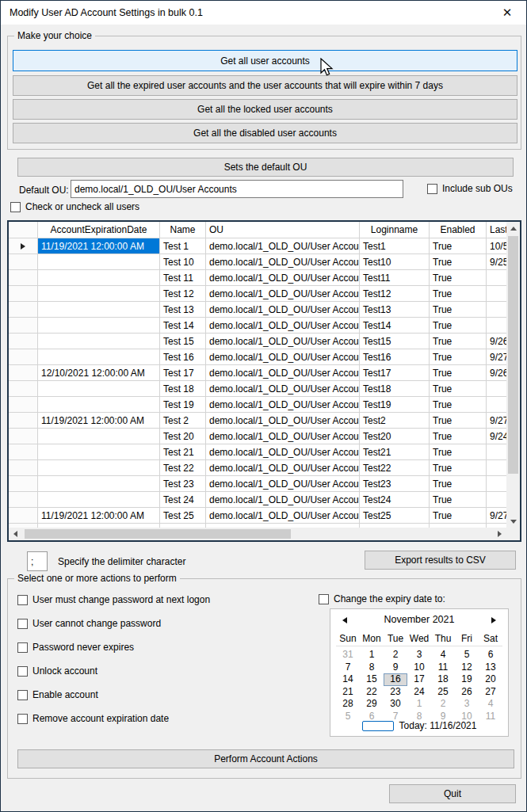  I want to click on expiry-date-calendar: November 2021 SunMonTueWedThuFriSat 3112…, so click(419, 673).